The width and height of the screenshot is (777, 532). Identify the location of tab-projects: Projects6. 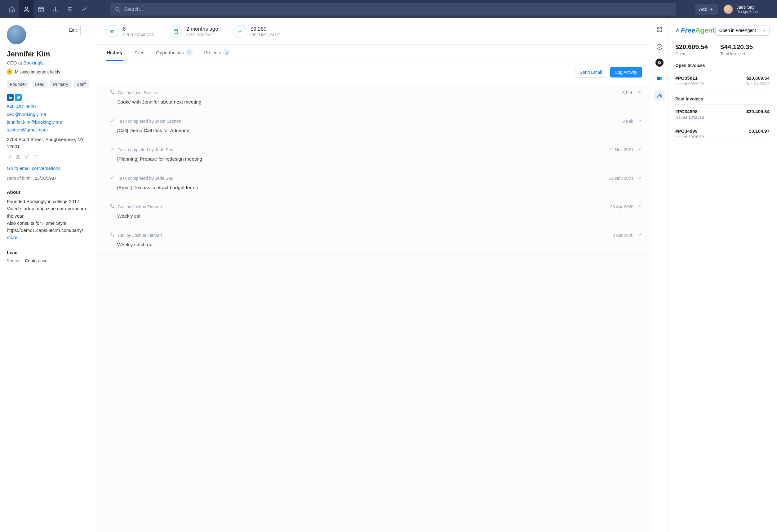
(217, 53).